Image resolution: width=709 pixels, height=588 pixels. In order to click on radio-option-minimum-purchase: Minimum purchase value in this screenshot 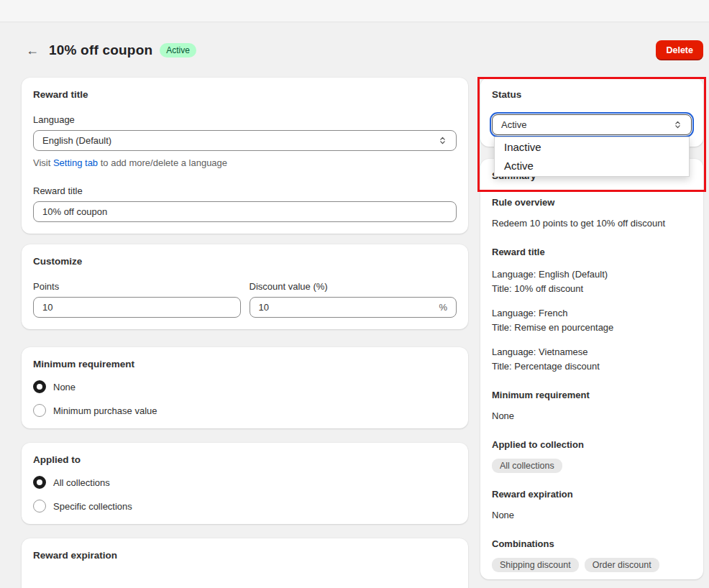, I will do `click(244, 410)`.